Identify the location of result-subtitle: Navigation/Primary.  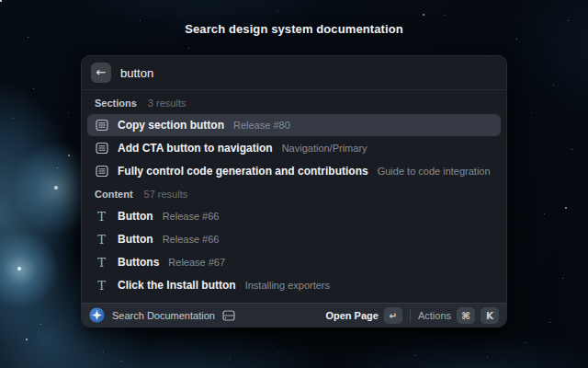
(325, 148).